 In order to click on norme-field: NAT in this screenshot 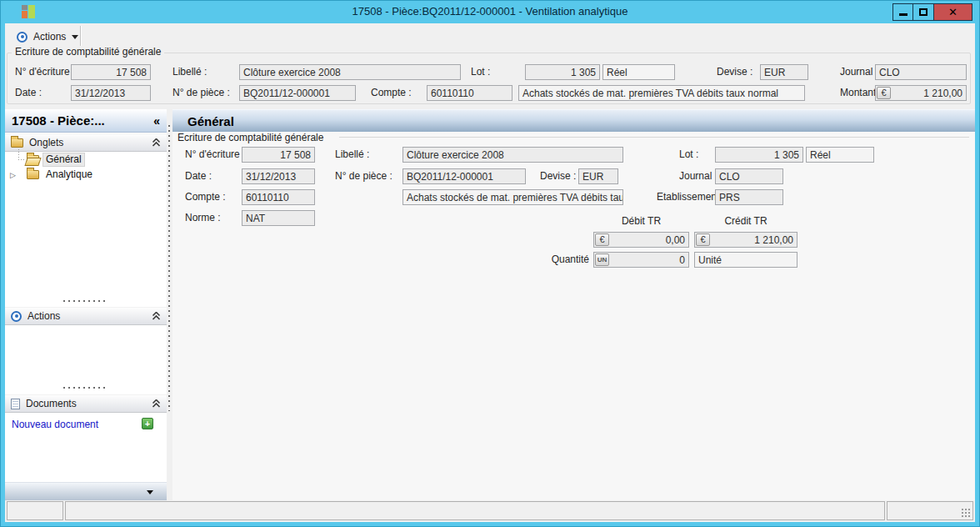, I will do `click(278, 218)`.